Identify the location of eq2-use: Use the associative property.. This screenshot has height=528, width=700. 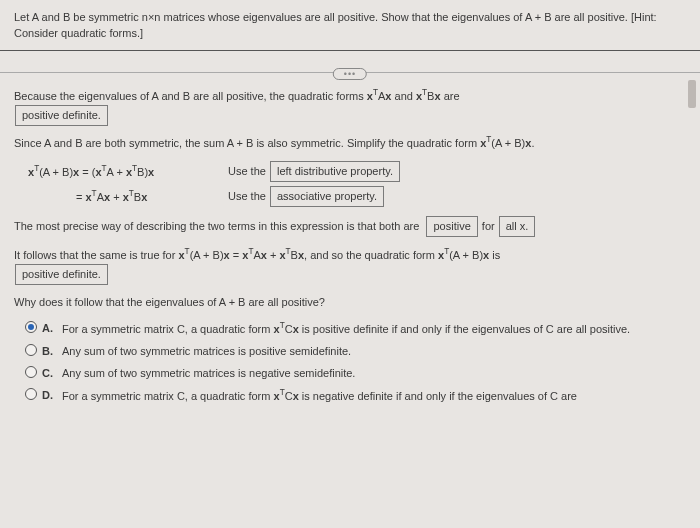
(306, 196).